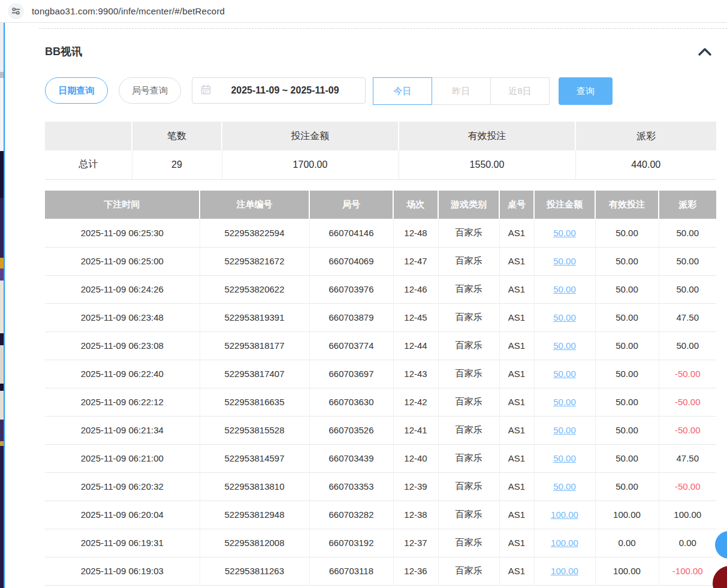 Image resolution: width=727 pixels, height=588 pixels. What do you see at coordinates (586, 91) in the screenshot?
I see `search-button: 查询` at bounding box center [586, 91].